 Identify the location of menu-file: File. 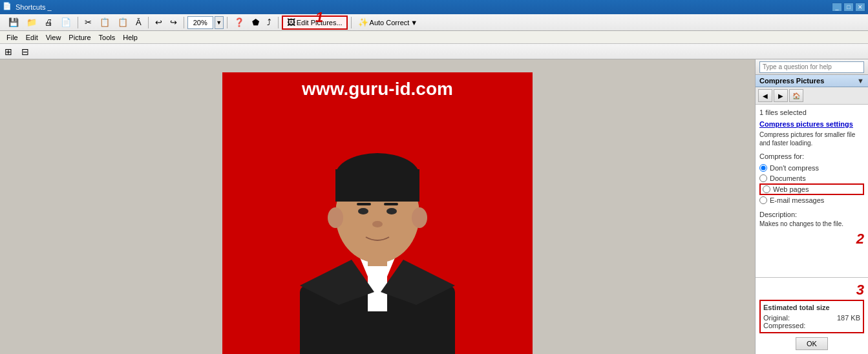
(12, 37).